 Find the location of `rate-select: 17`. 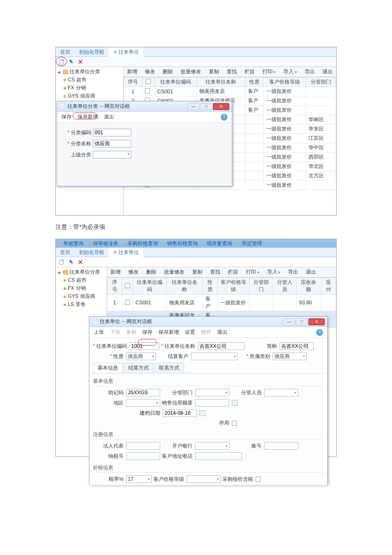

rate-select: 17 is located at coordinates (139, 479).